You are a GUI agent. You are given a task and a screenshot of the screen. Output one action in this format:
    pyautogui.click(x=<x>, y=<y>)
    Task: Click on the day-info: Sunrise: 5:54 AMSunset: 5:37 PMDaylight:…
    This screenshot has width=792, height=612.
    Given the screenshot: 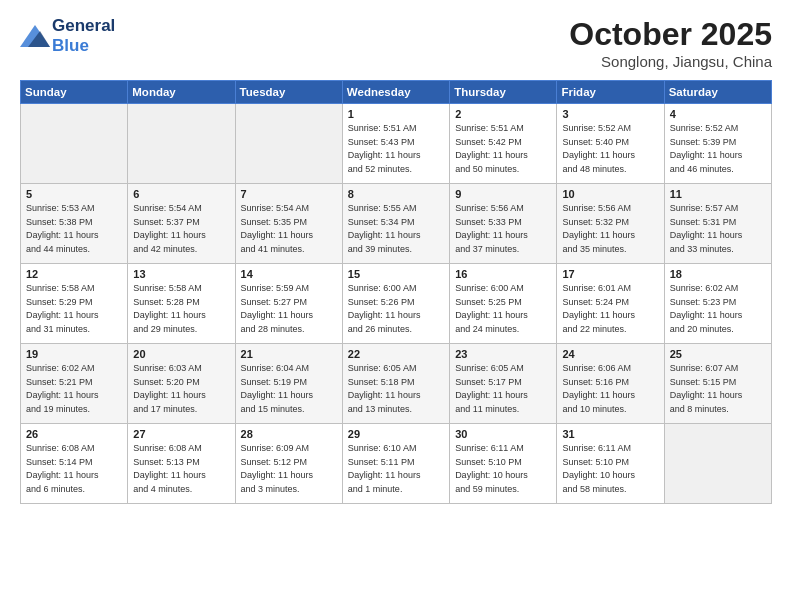 What is the action you would take?
    pyautogui.click(x=181, y=229)
    